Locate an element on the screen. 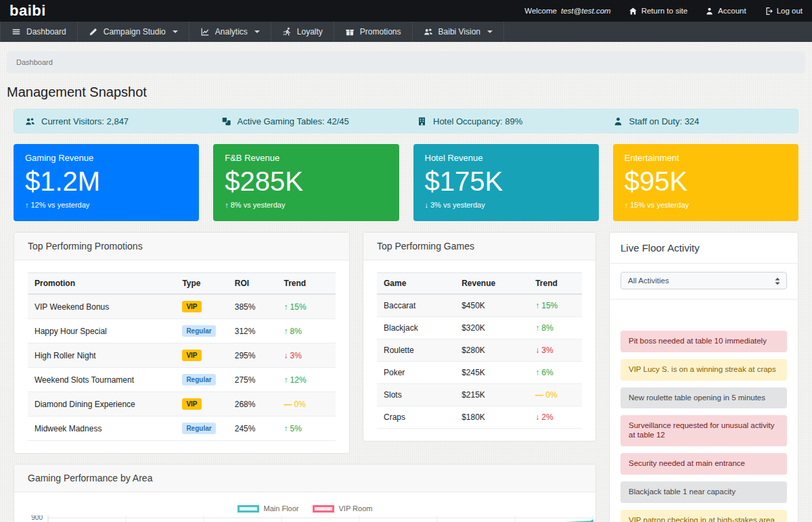 This screenshot has height=522, width=812. revenue-value: $1.2M is located at coordinates (106, 181).